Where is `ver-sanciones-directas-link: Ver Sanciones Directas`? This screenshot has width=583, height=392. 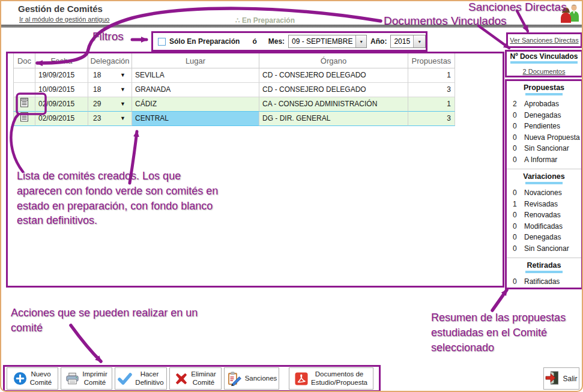
ver-sanciones-directas-link: Ver Sanciones Directas is located at coordinates (544, 40).